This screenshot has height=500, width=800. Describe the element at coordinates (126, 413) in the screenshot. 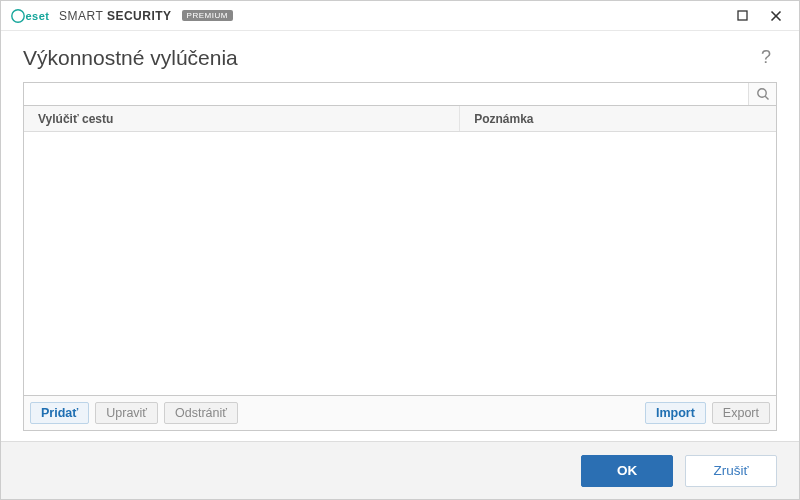

I see `edit-button: Upraviť` at that location.